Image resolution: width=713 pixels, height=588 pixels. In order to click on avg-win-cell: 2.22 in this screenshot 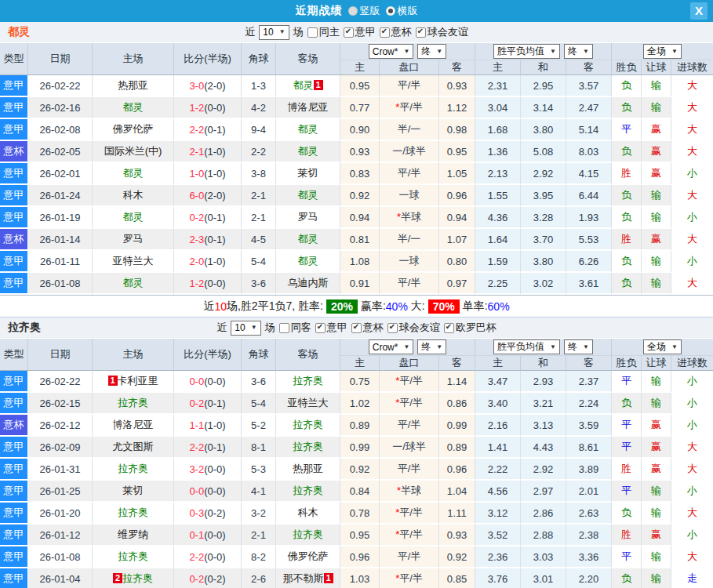, I will do `click(498, 470)`.